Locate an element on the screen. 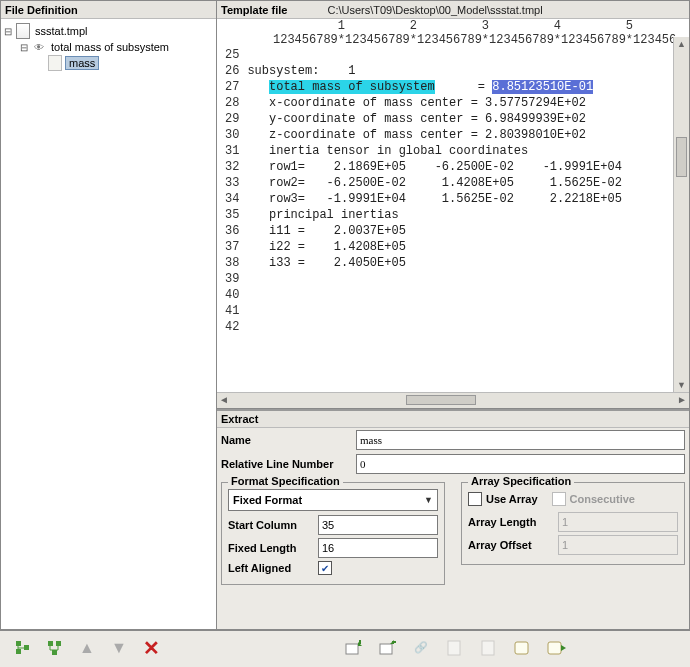 Image resolution: width=690 pixels, height=667 pixels. script-button is located at coordinates (523, 648).